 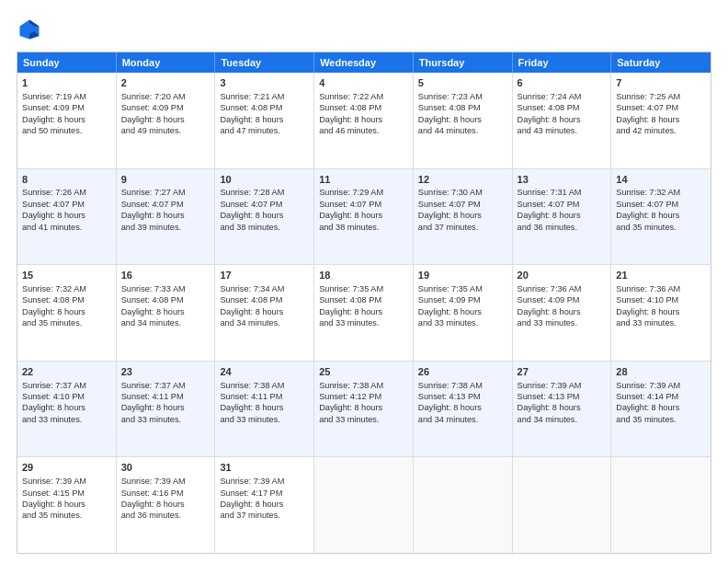 I want to click on day-number: 28, so click(x=661, y=372).